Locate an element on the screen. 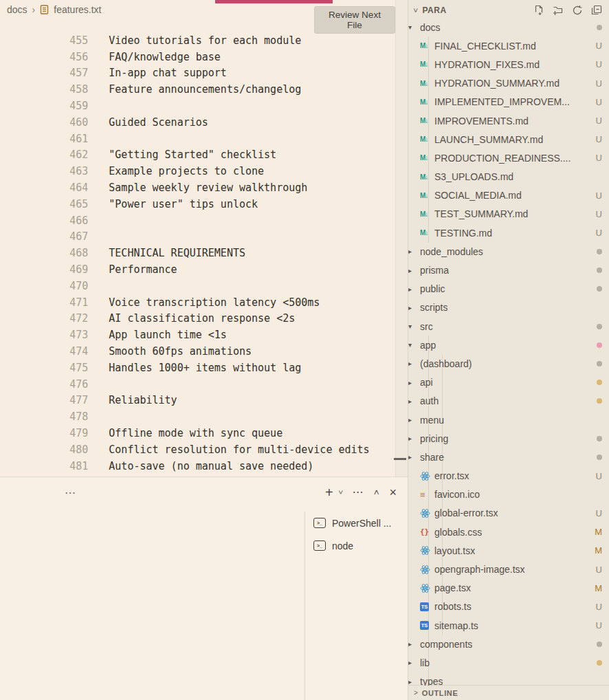 The image size is (609, 700). explorer-actions is located at coordinates (568, 10).